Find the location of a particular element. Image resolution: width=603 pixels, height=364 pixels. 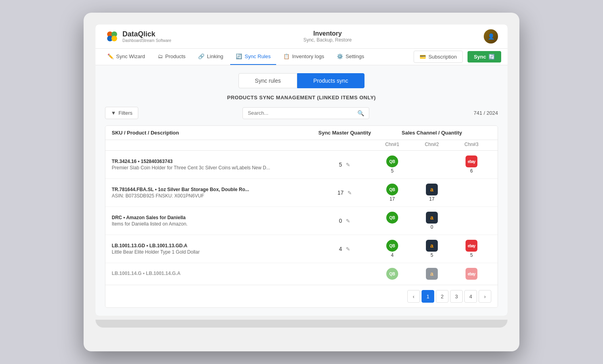

table-row: TR.781644.FBA.SL • 1oz Silver Bar Storag… is located at coordinates (302, 193).